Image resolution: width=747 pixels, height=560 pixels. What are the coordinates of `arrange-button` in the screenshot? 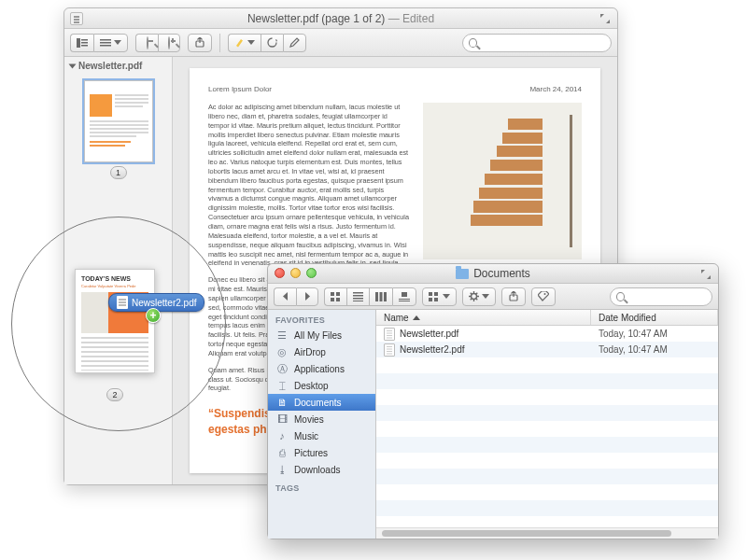 It's located at (439, 297).